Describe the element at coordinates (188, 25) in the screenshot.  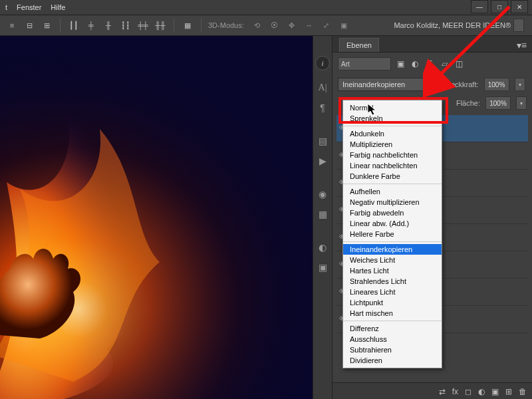
I see `auto-align-icon: ▦` at that location.